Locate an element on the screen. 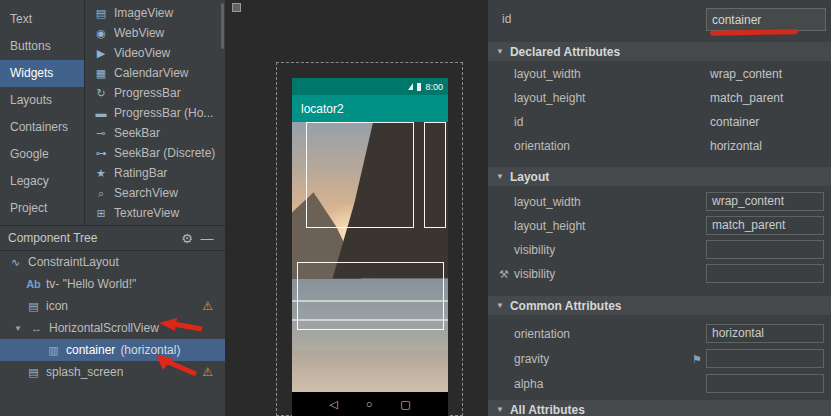 This screenshot has height=416, width=831. palette-category-legacy: Legacy is located at coordinates (42, 182).